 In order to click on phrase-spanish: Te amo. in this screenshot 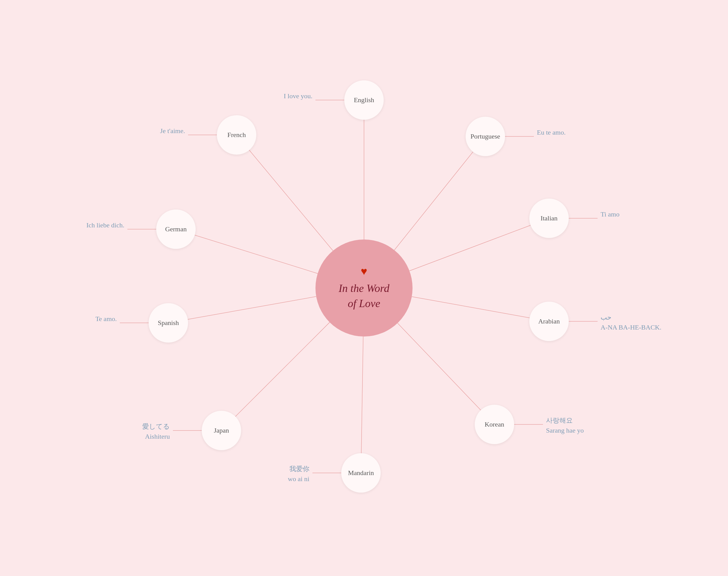, I will do `click(106, 319)`.